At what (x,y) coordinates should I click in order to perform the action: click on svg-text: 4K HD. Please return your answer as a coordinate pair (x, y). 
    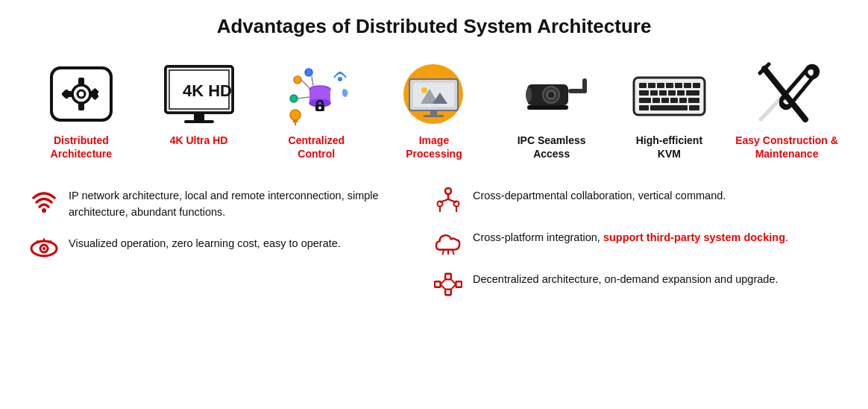
    Looking at the image, I should click on (207, 91).